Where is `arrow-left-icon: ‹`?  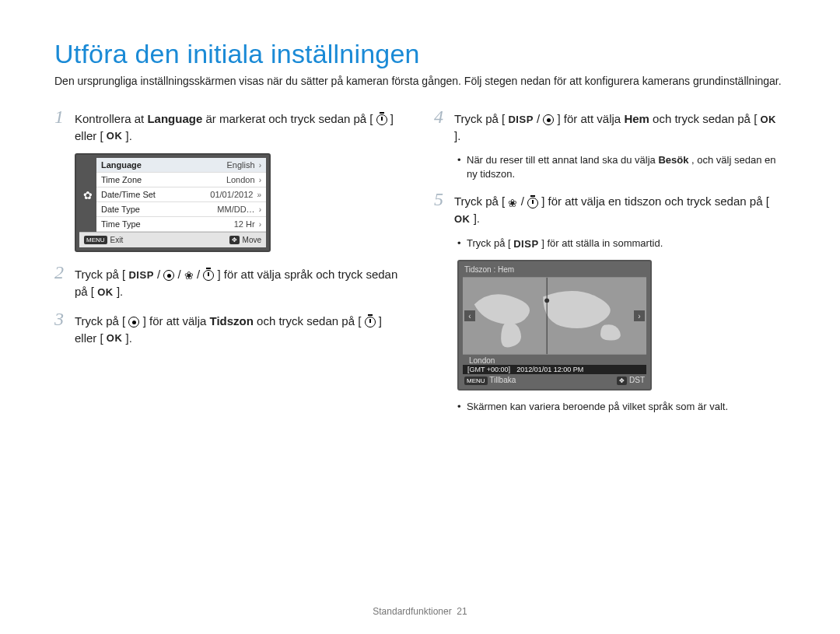
arrow-left-icon: ‹ is located at coordinates (470, 316).